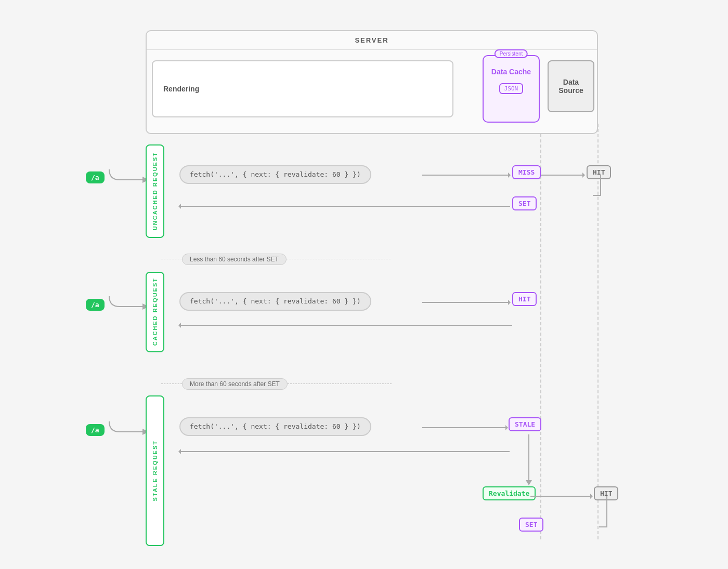 The height and width of the screenshot is (569, 728). Describe the element at coordinates (511, 54) in the screenshot. I see `persistent-badge: Persistent` at that location.